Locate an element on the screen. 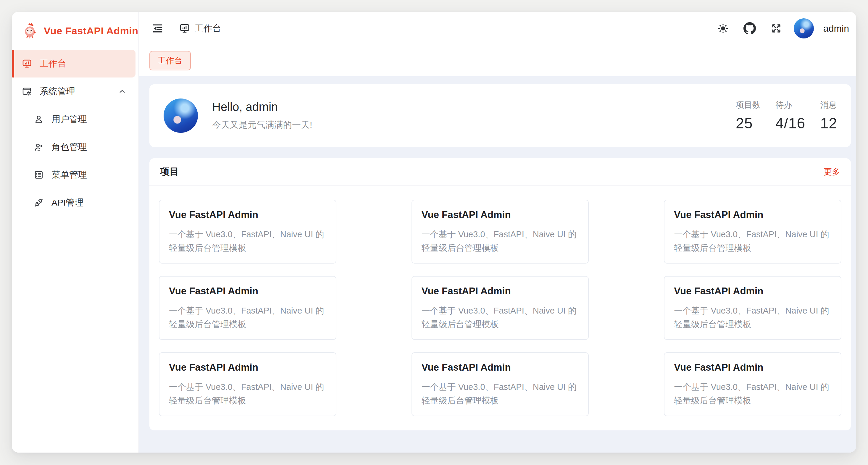  welcome-text: Hello, admin 今天又是元气满满的一天! is located at coordinates (262, 116).